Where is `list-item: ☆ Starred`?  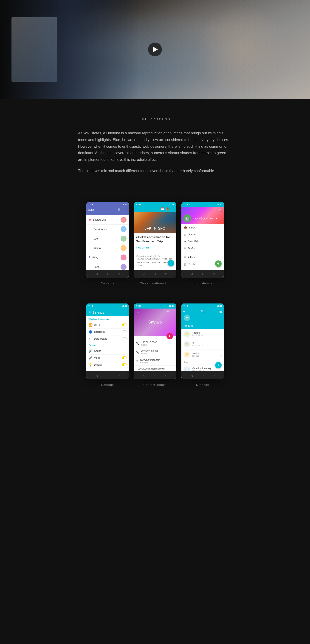 list-item: ☆ Starred is located at coordinates (203, 235).